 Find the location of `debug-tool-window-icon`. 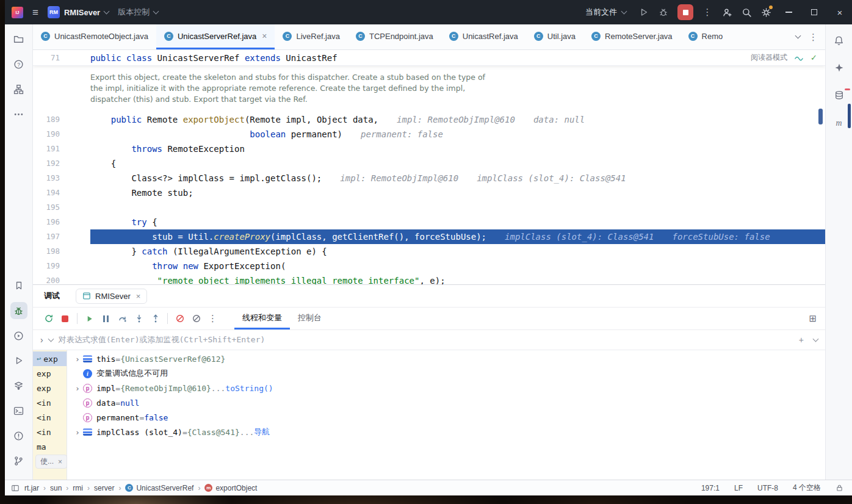

debug-tool-window-icon is located at coordinates (19, 311).